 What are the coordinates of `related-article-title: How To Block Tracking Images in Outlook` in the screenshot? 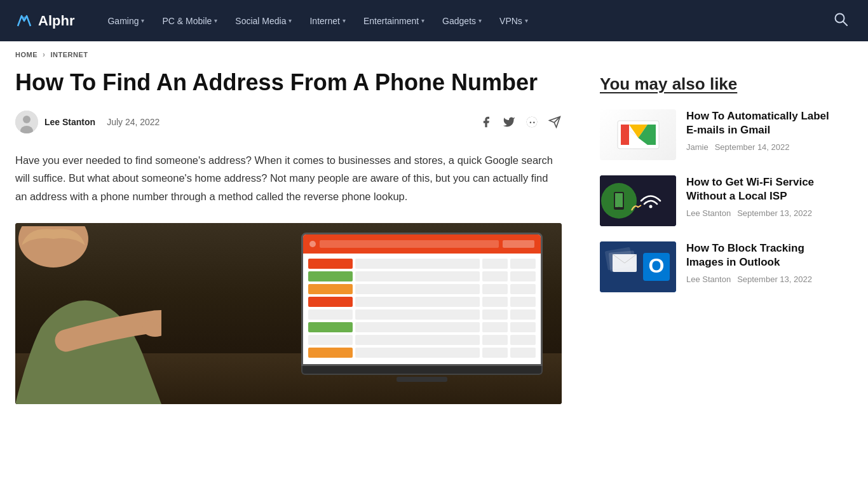 It's located at (764, 255).